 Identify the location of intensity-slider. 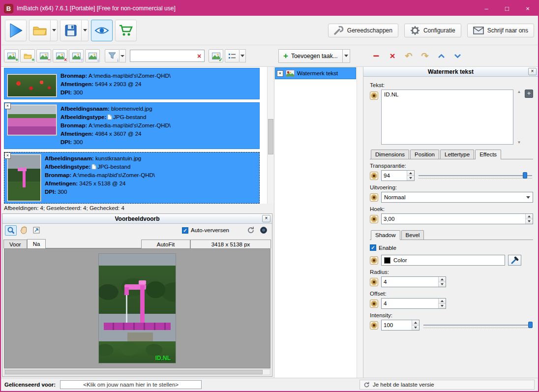
(478, 325).